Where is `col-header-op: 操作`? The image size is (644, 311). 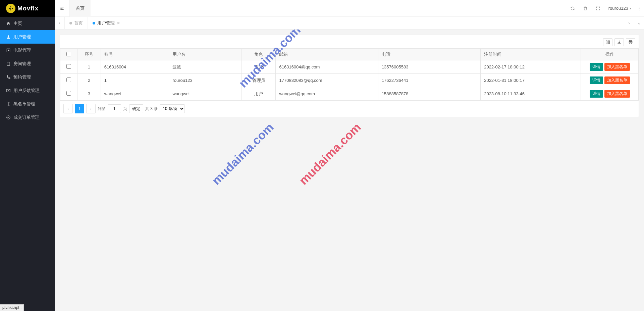
col-header-op: 操作 is located at coordinates (610, 54).